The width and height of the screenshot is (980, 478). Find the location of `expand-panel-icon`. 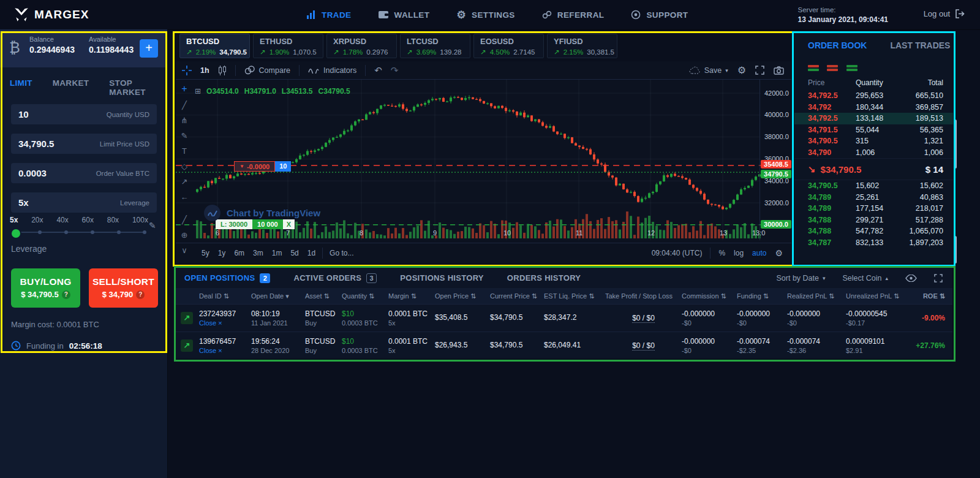

expand-panel-icon is located at coordinates (938, 278).